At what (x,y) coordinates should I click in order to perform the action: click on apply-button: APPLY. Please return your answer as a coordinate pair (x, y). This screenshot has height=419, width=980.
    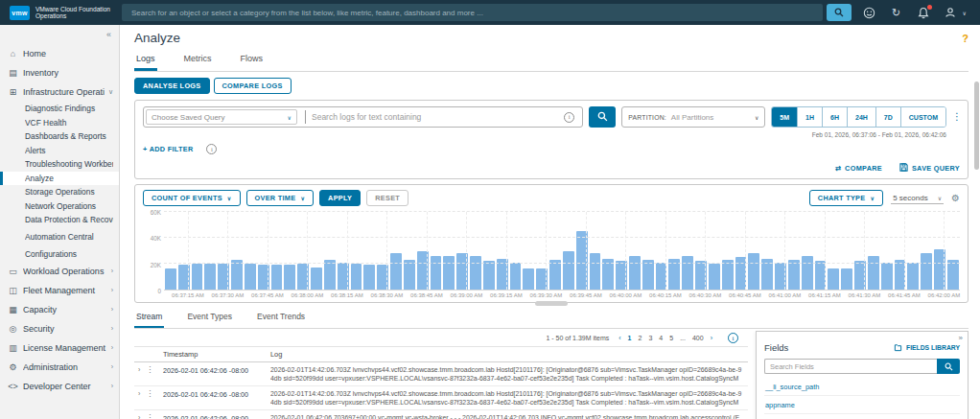
    Looking at the image, I should click on (339, 198).